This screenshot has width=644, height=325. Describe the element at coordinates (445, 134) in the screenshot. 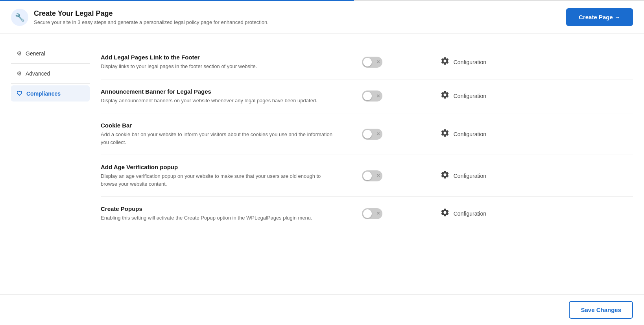

I see `config-gear-icon-cookie-bar` at that location.